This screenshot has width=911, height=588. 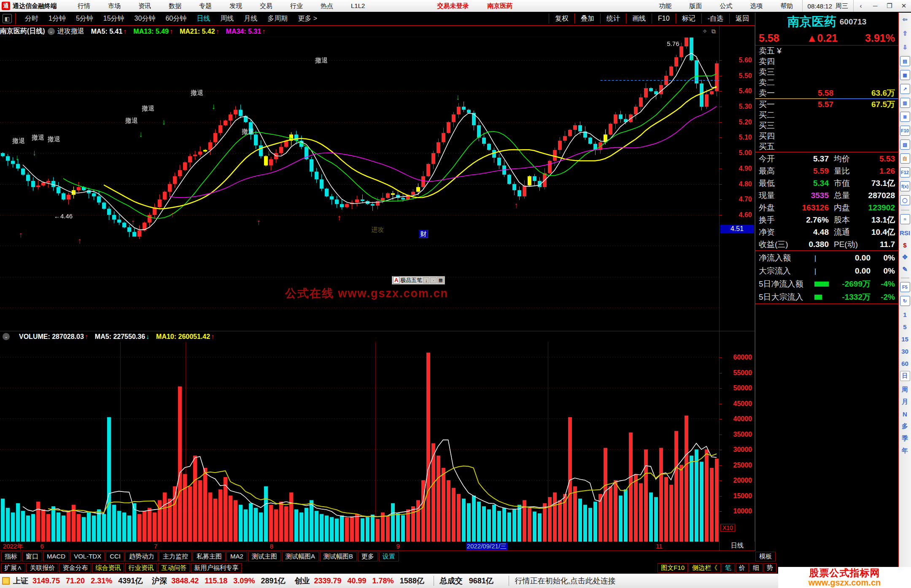 What do you see at coordinates (84, 6) in the screenshot?
I see `menu-行情: 行情` at bounding box center [84, 6].